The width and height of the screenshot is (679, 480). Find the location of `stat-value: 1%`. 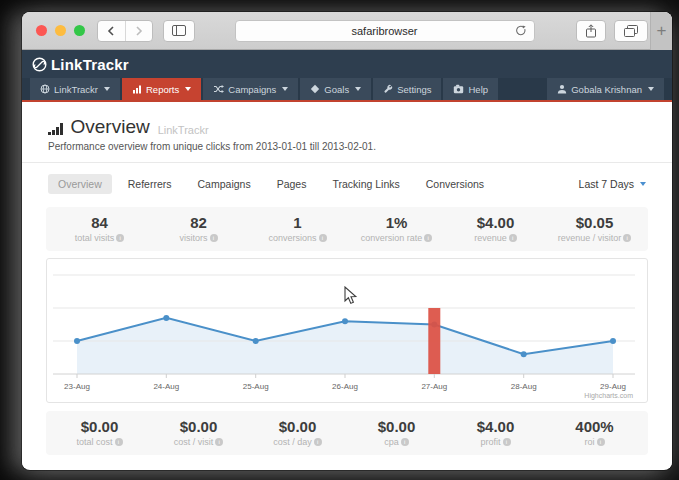

stat-value: 1% is located at coordinates (396, 222).